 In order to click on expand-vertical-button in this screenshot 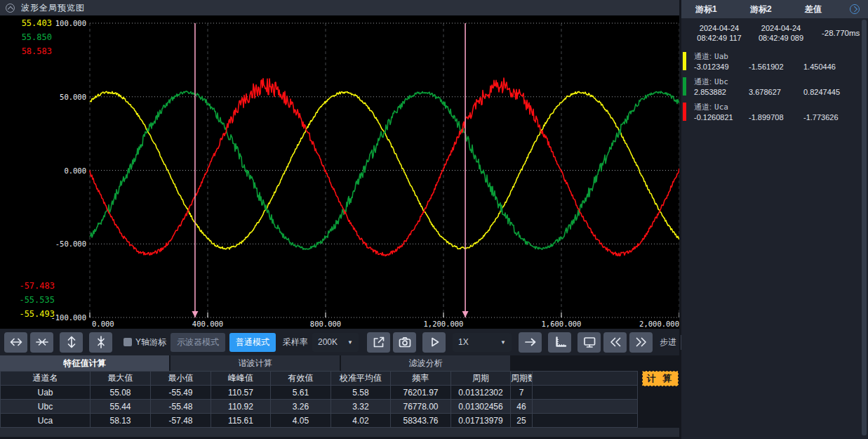, I will do `click(72, 343)`.